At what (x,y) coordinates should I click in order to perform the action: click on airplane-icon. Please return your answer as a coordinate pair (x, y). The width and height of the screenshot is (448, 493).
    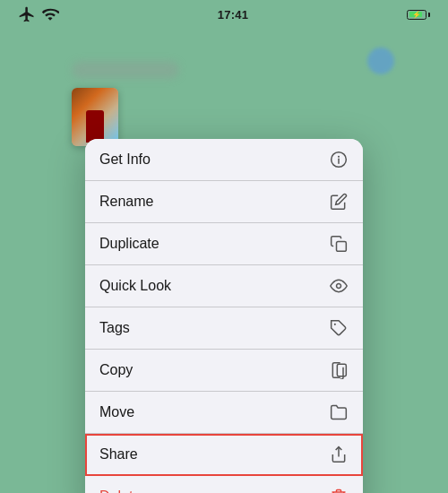
    Looking at the image, I should click on (27, 14).